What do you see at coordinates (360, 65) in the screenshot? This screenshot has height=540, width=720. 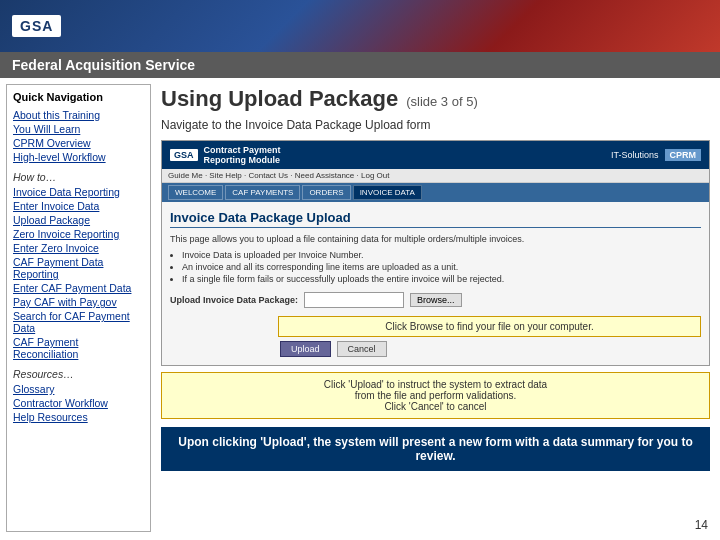 I see `header-title-bar: Federal Acquisition Service` at bounding box center [360, 65].